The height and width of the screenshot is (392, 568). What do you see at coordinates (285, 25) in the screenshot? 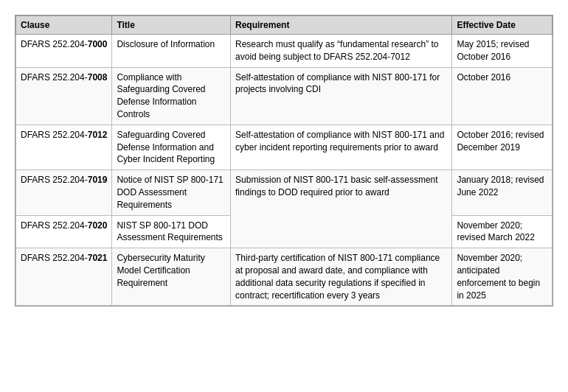
I see `table-header-row: Clause Title Requirement Effective Date` at bounding box center [285, 25].